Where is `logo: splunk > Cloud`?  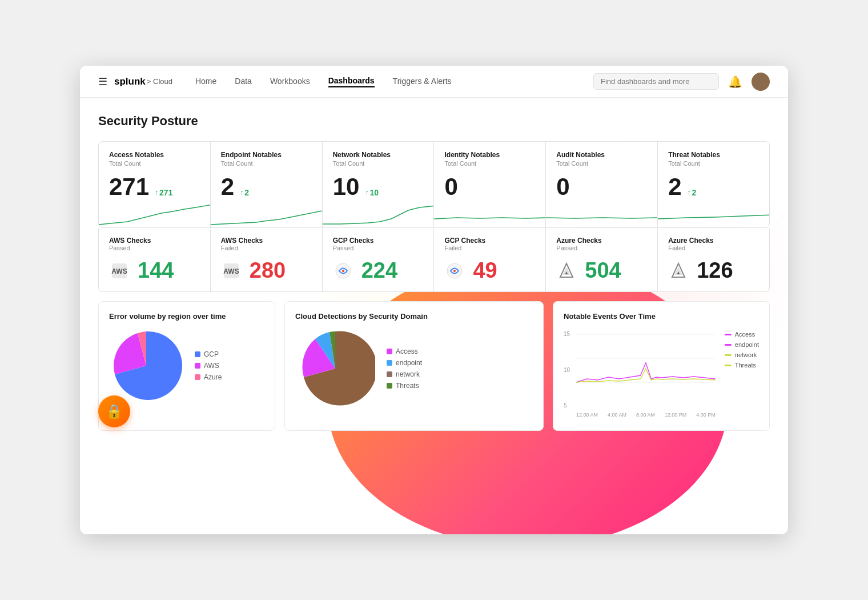 logo: splunk > Cloud is located at coordinates (143, 82).